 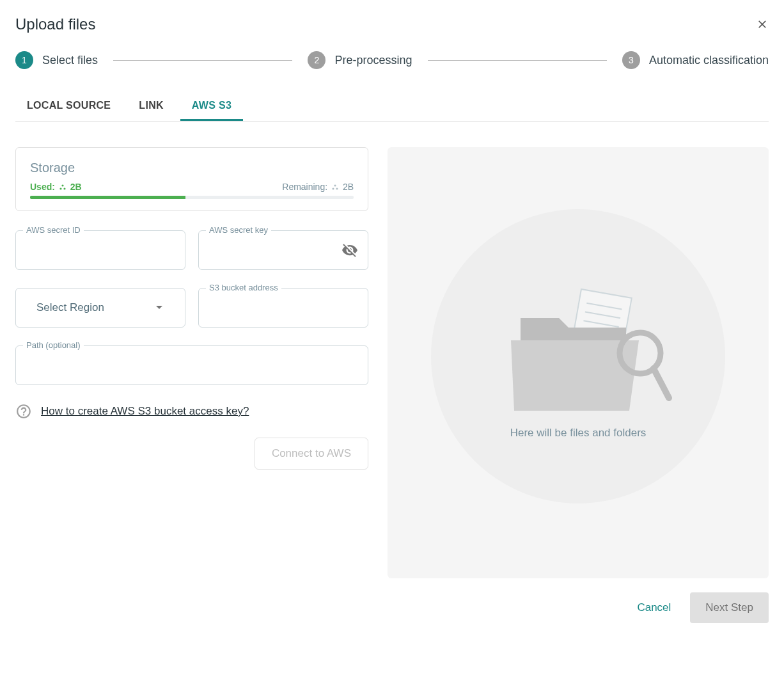 I want to click on aws-secret-key-field: AWS secret key, so click(x=283, y=250).